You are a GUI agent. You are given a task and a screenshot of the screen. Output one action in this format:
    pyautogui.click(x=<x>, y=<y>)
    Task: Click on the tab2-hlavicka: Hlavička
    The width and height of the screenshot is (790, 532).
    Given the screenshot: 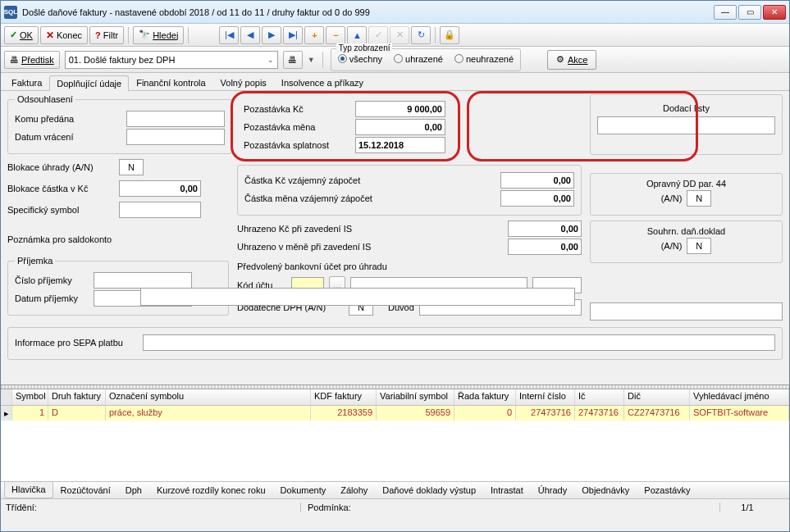 What is the action you would take?
    pyautogui.click(x=29, y=490)
    